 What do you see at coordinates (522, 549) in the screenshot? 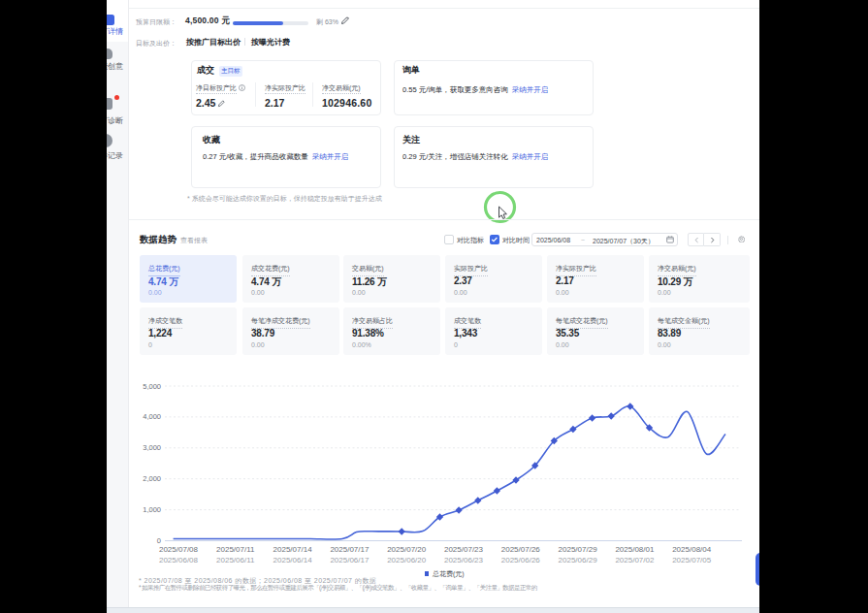
I see `svg-text: 2025/07/26` at bounding box center [522, 549].